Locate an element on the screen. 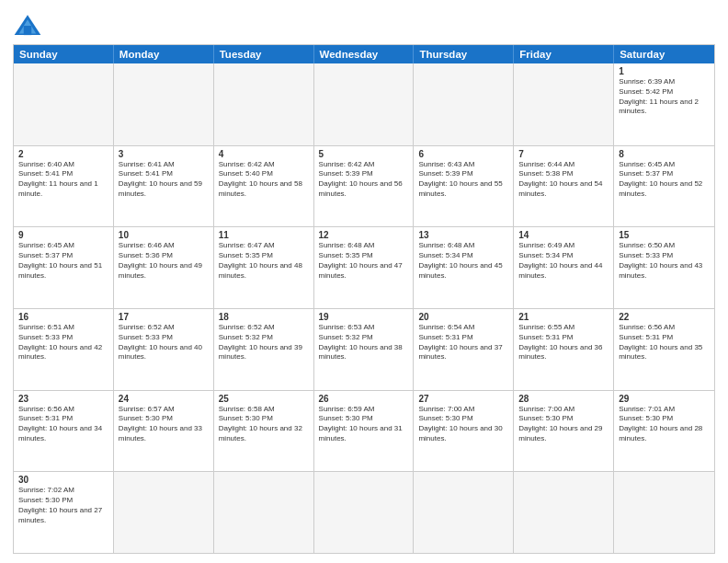 This screenshot has width=728, height=563. day-info: Sunrise: 6:40 AMSunset: 5:41 PMDaylight:… is located at coordinates (63, 180).